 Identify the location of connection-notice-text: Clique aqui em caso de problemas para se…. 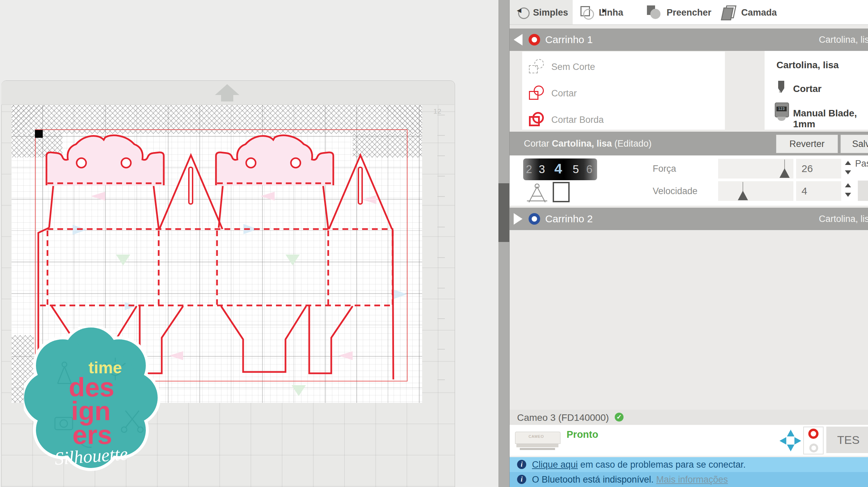
(639, 465).